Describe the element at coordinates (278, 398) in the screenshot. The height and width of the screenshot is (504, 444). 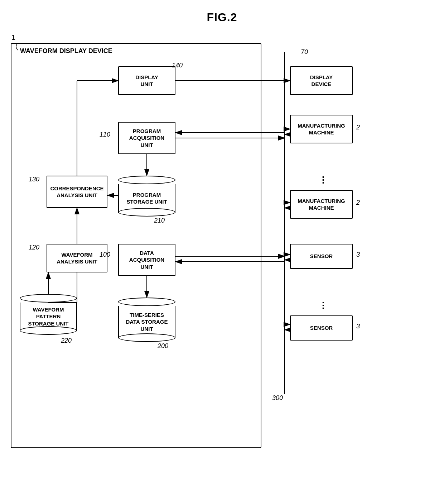
I see `ref-300: 300` at that location.